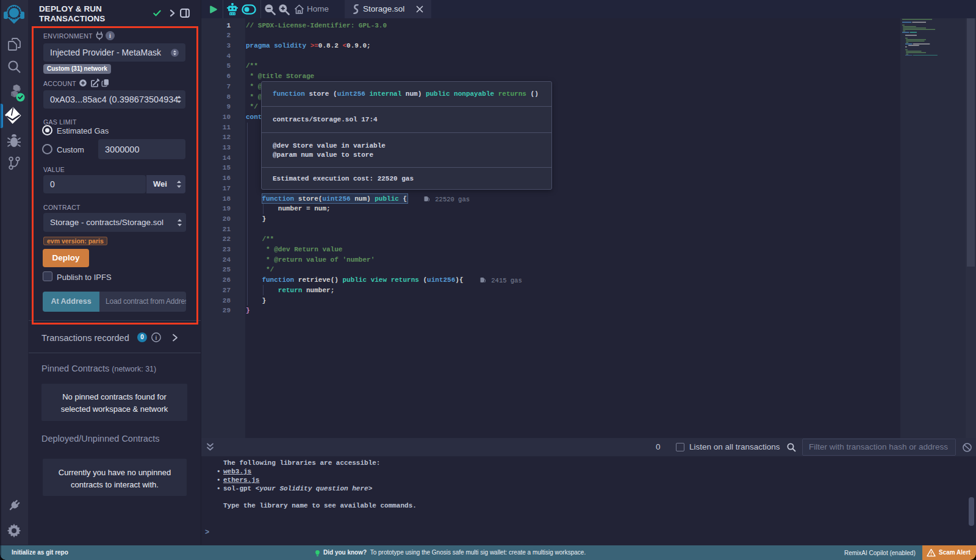 This screenshot has height=560, width=976. What do you see at coordinates (156, 338) in the screenshot?
I see `svg-text: i` at bounding box center [156, 338].